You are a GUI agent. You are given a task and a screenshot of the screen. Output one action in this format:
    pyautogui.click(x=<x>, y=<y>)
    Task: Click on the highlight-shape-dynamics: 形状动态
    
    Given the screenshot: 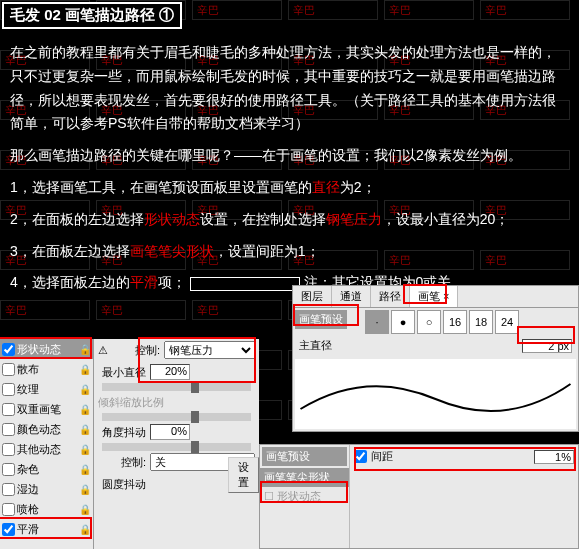 What is the action you would take?
    pyautogui.click(x=172, y=219)
    